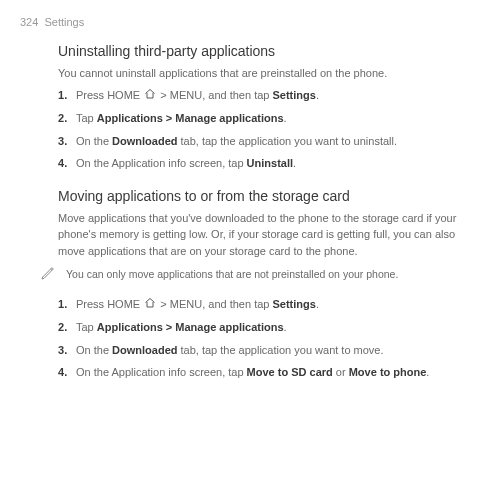 This screenshot has width=500, height=500. What do you see at coordinates (388, 372) in the screenshot?
I see `step-bold: Move to phone` at bounding box center [388, 372].